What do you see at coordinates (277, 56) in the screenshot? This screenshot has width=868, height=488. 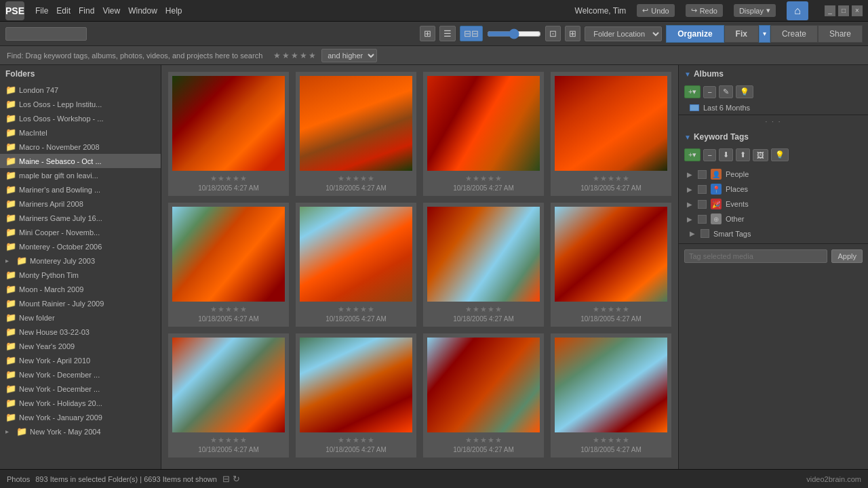 I see `star-1: ★` at bounding box center [277, 56].